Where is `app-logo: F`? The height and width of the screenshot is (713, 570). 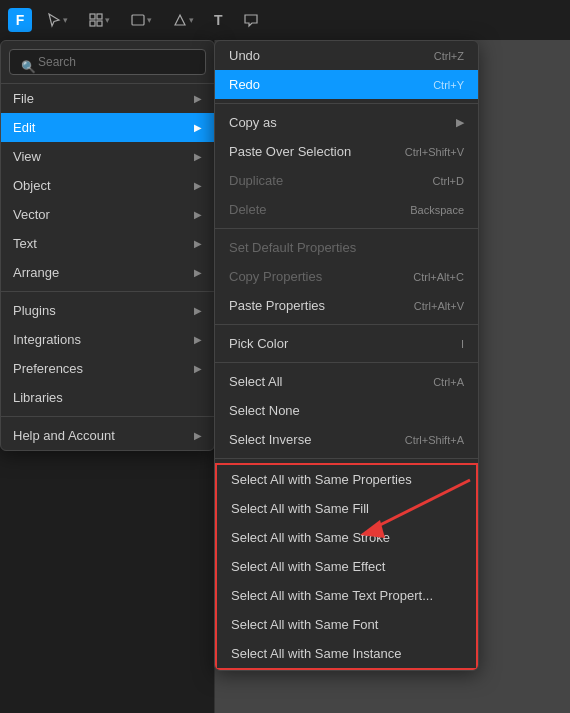
app-logo: F is located at coordinates (20, 20).